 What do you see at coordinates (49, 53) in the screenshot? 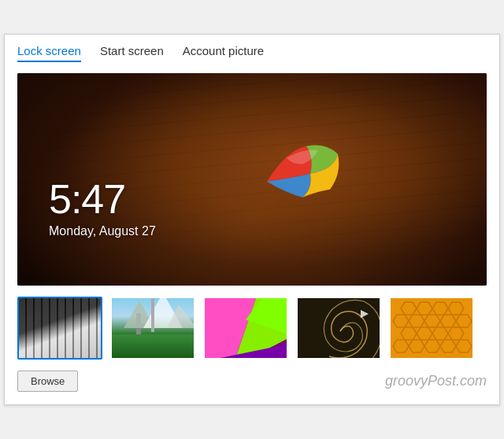
I see `tab-lock-screen: Lock screen` at bounding box center [49, 53].